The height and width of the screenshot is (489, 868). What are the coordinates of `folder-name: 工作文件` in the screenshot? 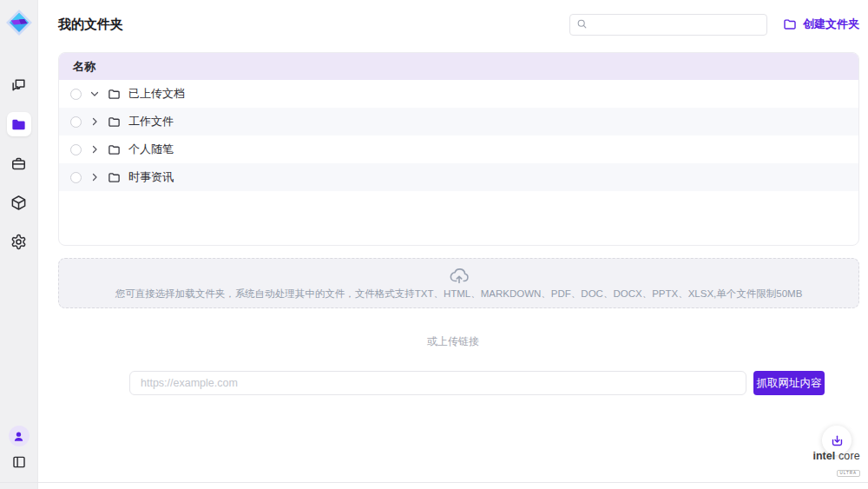 It's located at (151, 122).